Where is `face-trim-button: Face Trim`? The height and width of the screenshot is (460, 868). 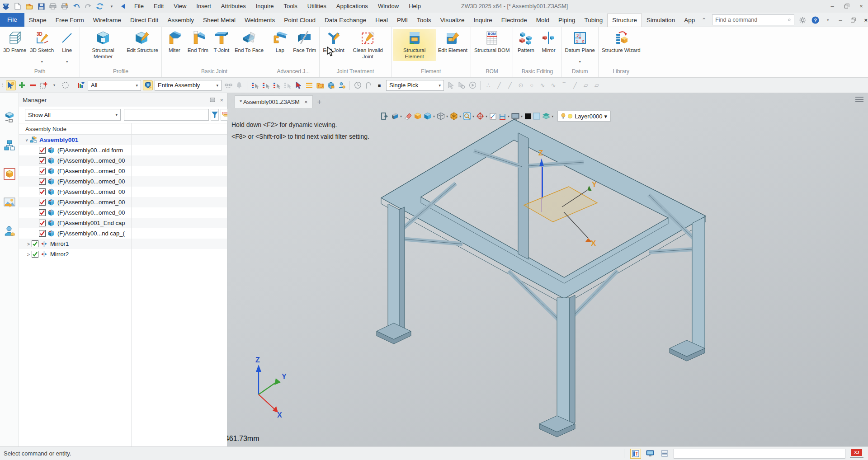 face-trim-button: Face Trim is located at coordinates (305, 45).